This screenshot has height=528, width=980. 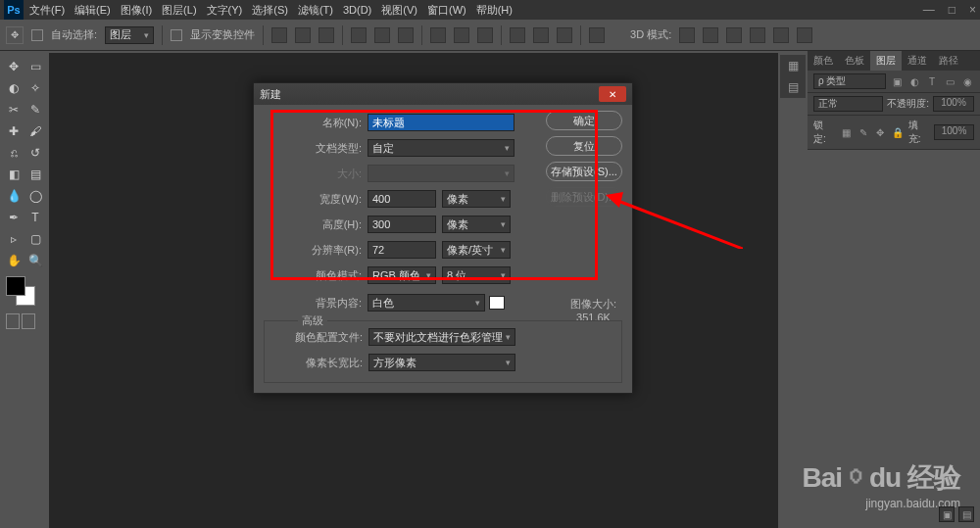 I want to click on autoselect-checkbox, so click(x=37, y=35).